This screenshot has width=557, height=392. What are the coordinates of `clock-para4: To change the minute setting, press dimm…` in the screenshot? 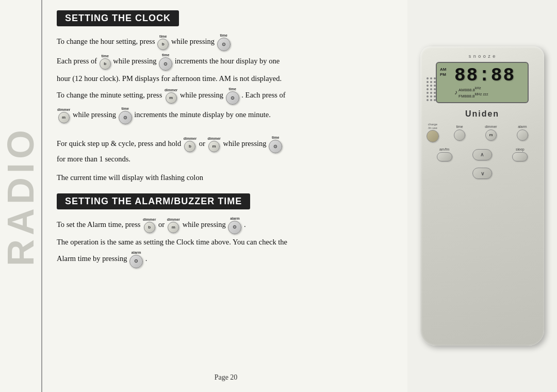 It's located at (226, 96).